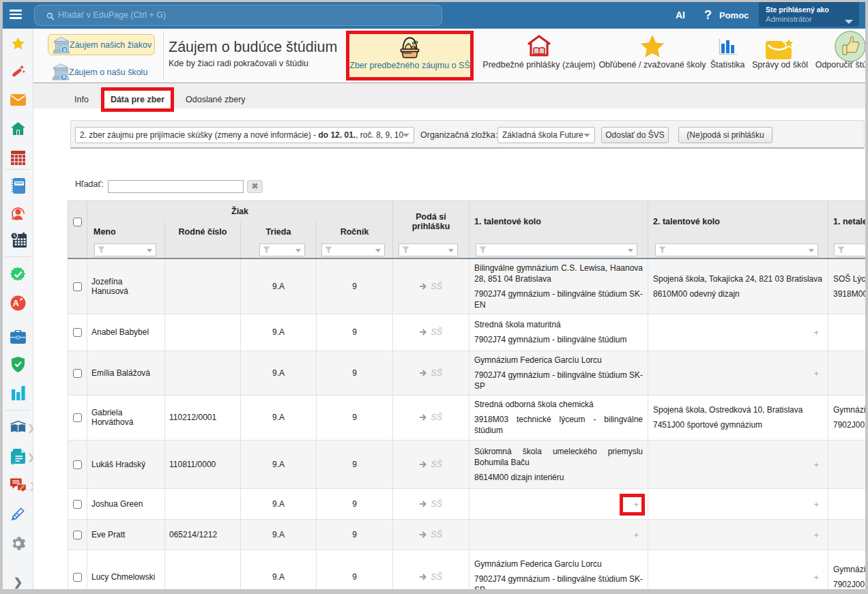  What do you see at coordinates (16, 303) in the screenshot?
I see `svg-text: A` at bounding box center [16, 303].